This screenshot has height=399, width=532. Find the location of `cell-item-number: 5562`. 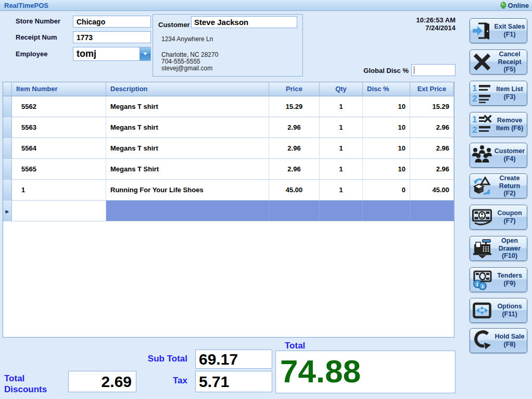

cell-item-number: 5562 is located at coordinates (59, 107).